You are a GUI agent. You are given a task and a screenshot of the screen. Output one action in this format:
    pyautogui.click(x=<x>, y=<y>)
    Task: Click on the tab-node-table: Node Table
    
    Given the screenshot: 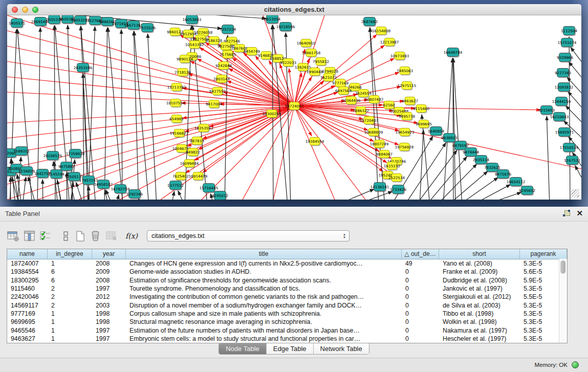 What is the action you would take?
    pyautogui.click(x=243, y=349)
    